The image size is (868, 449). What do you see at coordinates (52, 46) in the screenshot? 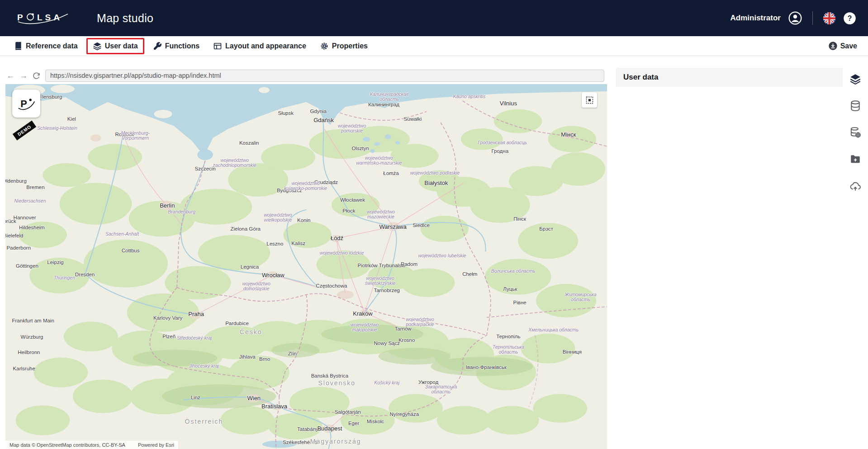
I see `tab-label: Reference data` at bounding box center [52, 46].